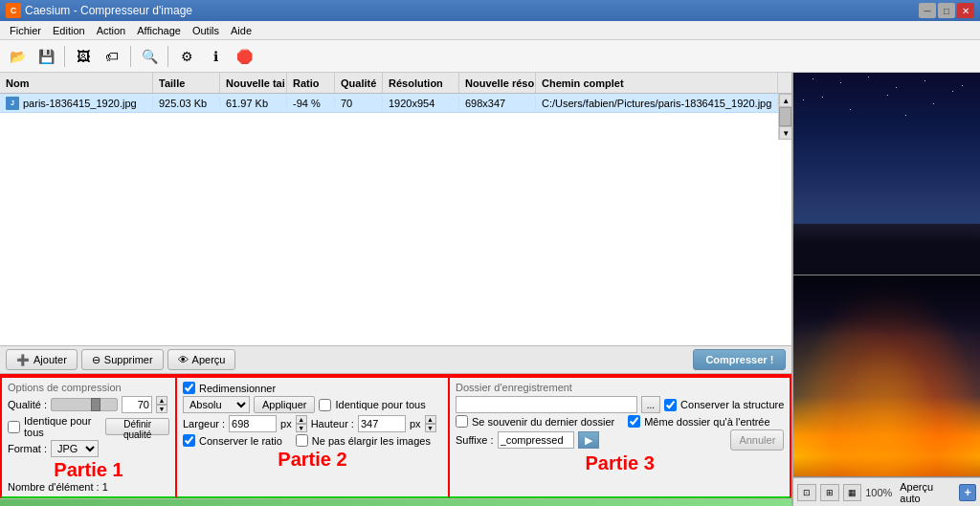  I want to click on toolbar-save-button: 💾, so click(46, 56).